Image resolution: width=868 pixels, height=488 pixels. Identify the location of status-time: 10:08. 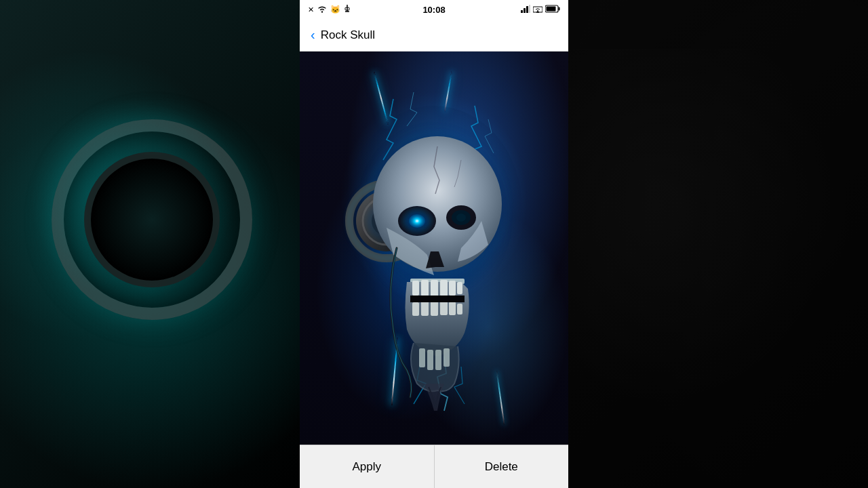
(434, 9).